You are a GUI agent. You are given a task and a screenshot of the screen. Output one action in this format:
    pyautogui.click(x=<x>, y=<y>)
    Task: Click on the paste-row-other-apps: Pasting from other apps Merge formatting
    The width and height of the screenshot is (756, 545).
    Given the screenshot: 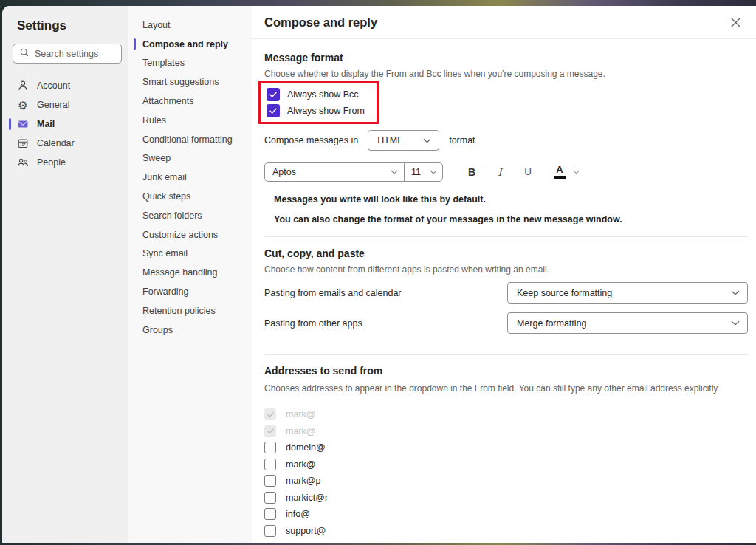 What is the action you would take?
    pyautogui.click(x=506, y=323)
    